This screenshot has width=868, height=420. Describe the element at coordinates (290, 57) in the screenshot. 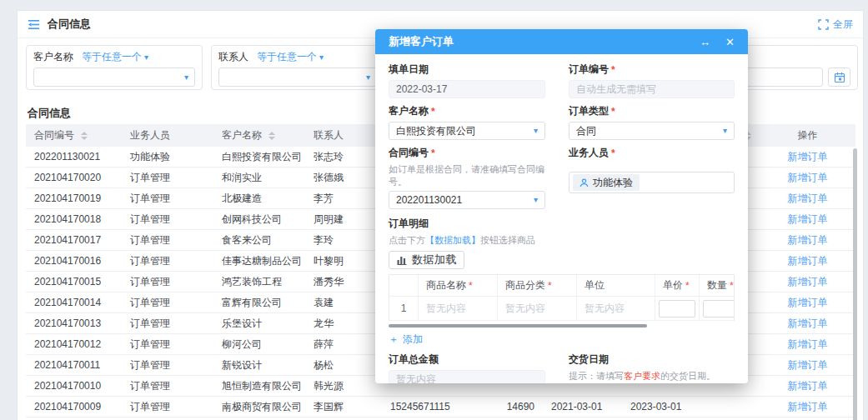

I see `filter-contact-condition: 等于任意一个▾` at that location.